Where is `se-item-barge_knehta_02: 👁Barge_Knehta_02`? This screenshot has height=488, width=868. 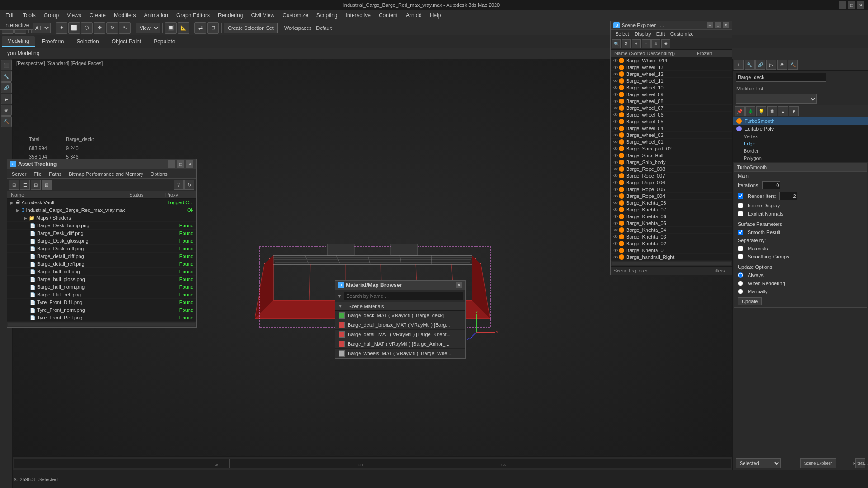
se-item-barge_knehta_02: 👁Barge_Knehta_02 is located at coordinates (671, 244).